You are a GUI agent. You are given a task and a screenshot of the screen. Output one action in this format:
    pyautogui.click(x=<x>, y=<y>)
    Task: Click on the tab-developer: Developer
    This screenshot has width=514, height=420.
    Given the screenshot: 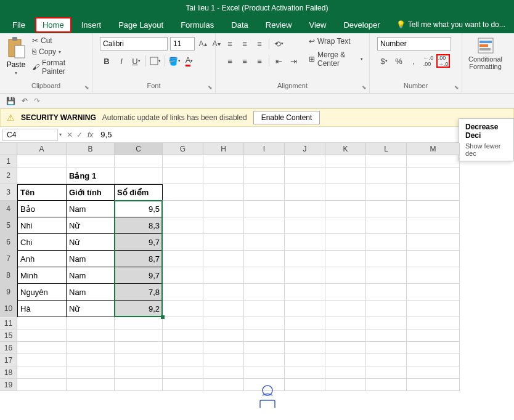 What is the action you would take?
    pyautogui.click(x=361, y=25)
    